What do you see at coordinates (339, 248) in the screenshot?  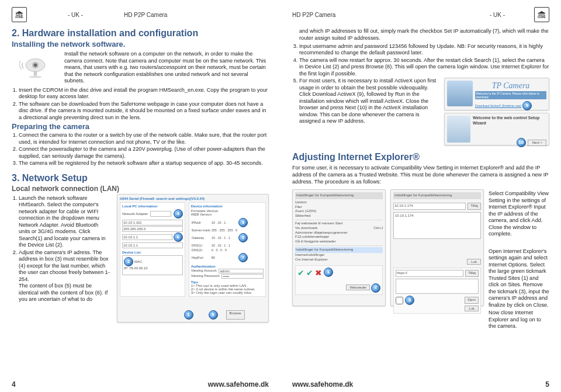 I see `ie-menu-screenshot: Indstillinger for Kompatibilitetsvisning…` at bounding box center [339, 248].